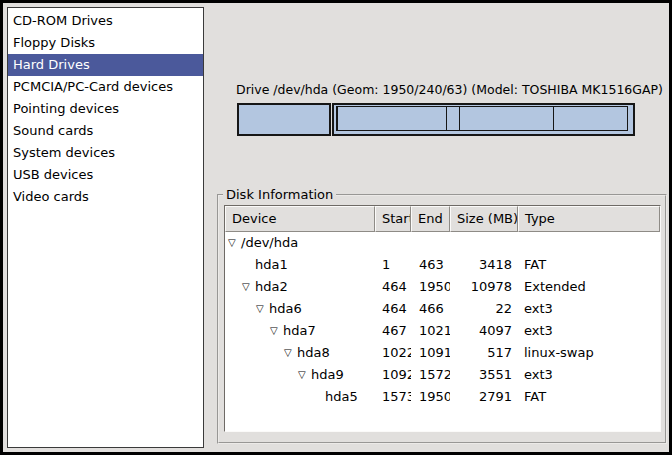 The height and width of the screenshot is (455, 672). I want to click on sidebar-item-hard-drives: Hard Drives, so click(106, 65).